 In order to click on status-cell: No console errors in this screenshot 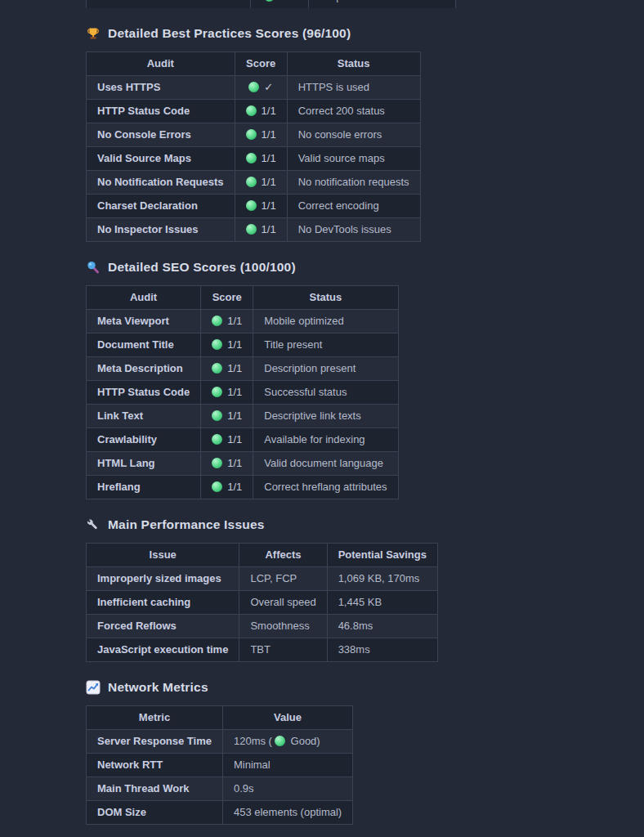, I will do `click(353, 136)`.